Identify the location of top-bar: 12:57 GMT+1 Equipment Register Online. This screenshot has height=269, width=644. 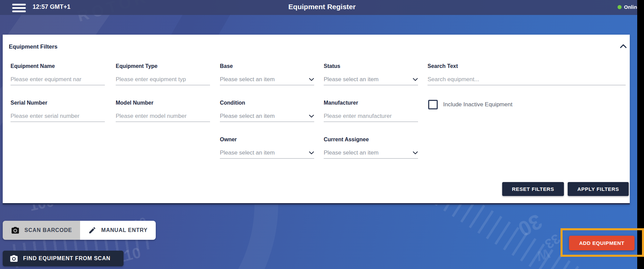
(322, 7).